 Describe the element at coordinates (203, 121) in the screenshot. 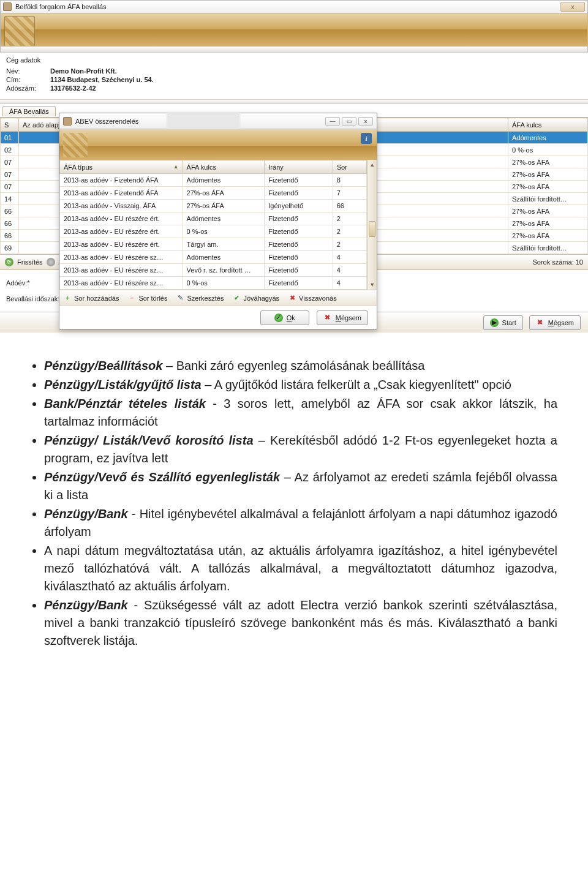

I see `dialog-subtitle-blur` at that location.